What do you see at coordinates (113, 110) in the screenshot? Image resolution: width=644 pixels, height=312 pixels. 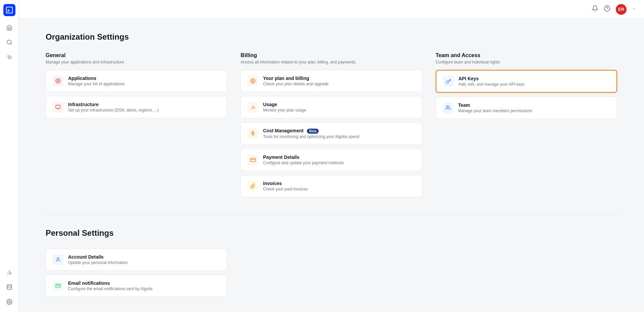 I see `infrastructure-card-desc: Set up your infrastructure (DSN, alerts,…` at bounding box center [113, 110].